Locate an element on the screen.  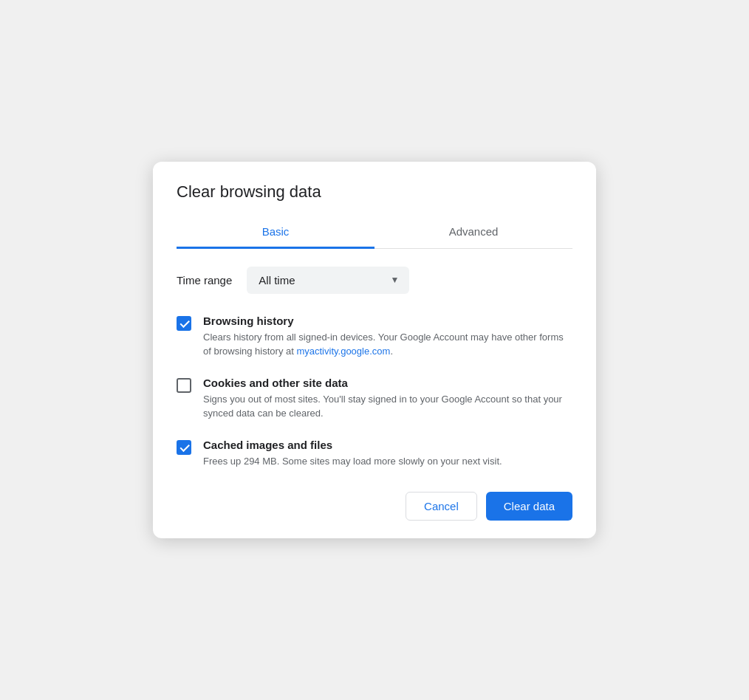
tab-advanced: Advanced is located at coordinates (473, 233).